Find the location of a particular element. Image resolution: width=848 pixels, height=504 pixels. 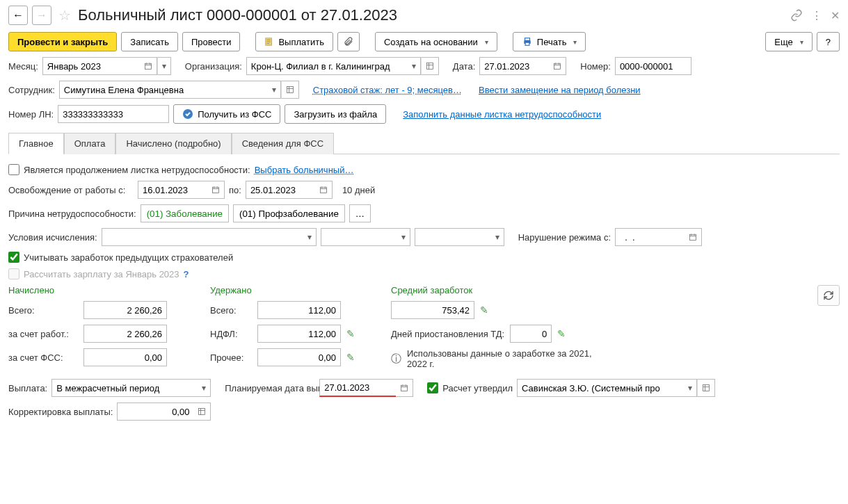

employee-label: Сотрудник: is located at coordinates (32, 90).